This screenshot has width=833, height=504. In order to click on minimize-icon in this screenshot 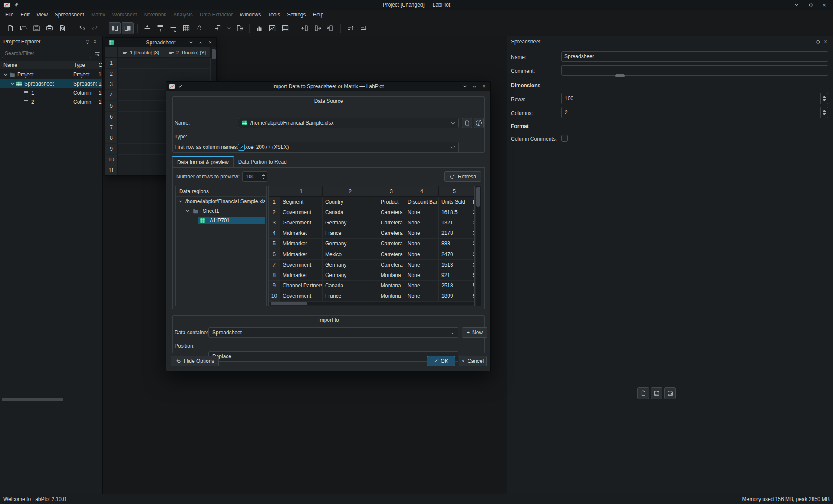, I will do `click(797, 5)`.